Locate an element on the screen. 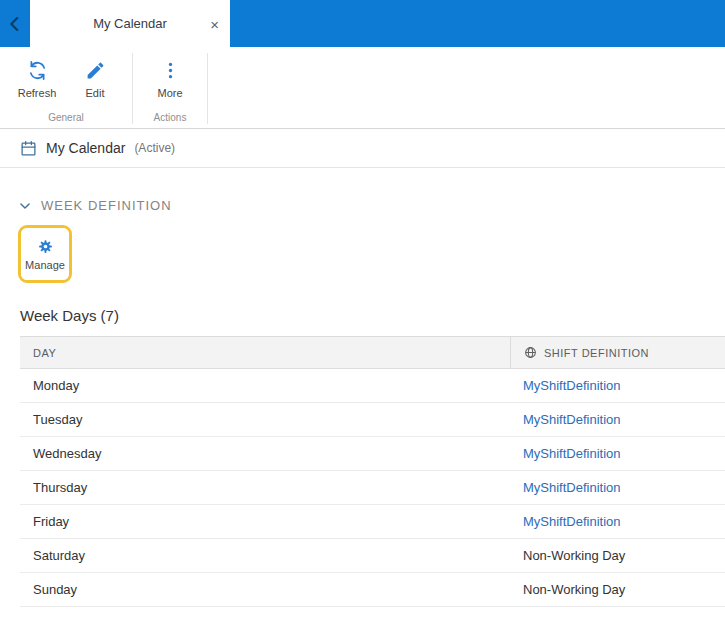 This screenshot has height=630, width=725. ribbon-group-divider is located at coordinates (208, 88).